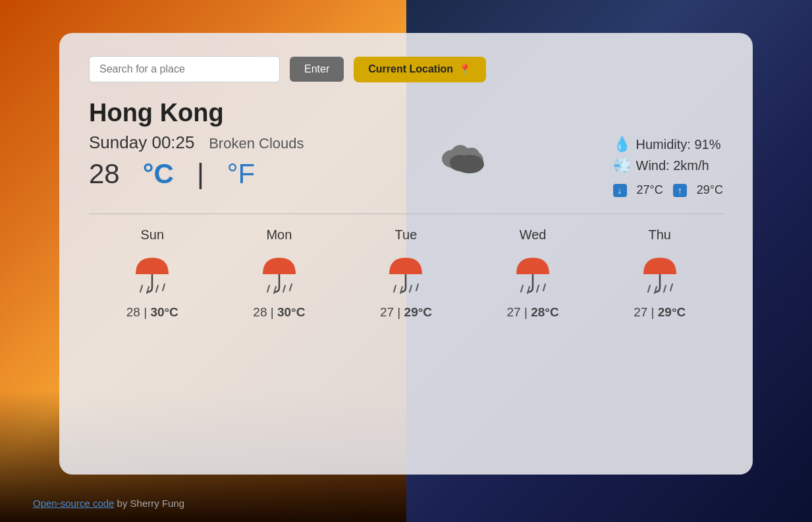 This screenshot has height=522, width=812. Describe the element at coordinates (620, 190) in the screenshot. I see `min-badge: ↓` at that location.